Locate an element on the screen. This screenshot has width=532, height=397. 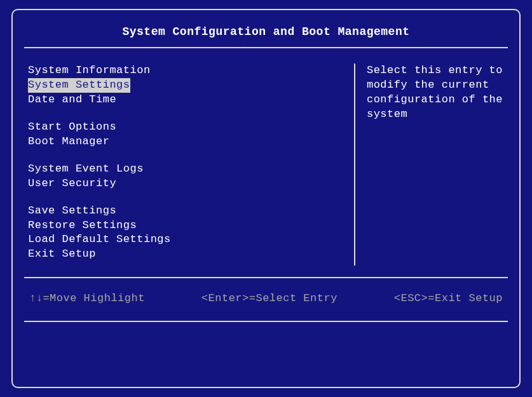
menu-item-system-event-logs: System Event Logs is located at coordinates (186, 169).